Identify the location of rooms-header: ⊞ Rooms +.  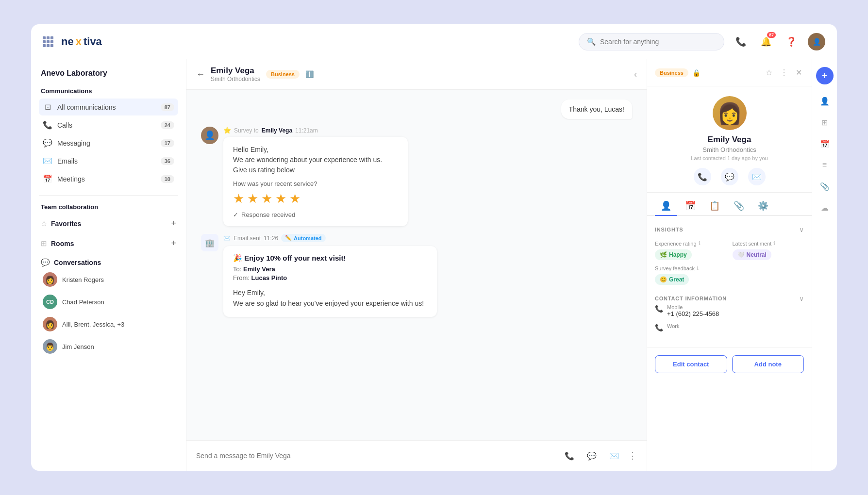
(109, 244).